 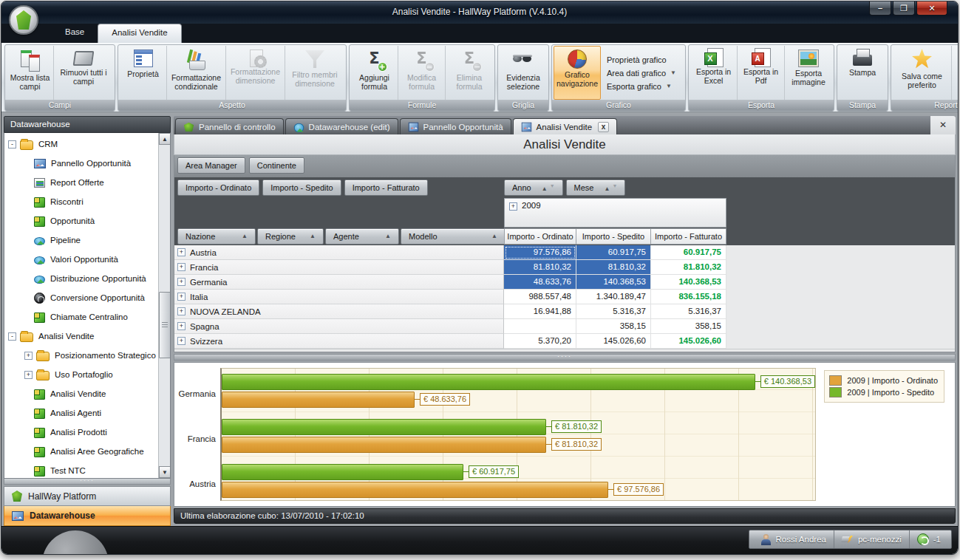 I want to click on bar-germania-ordinato, so click(x=318, y=400).